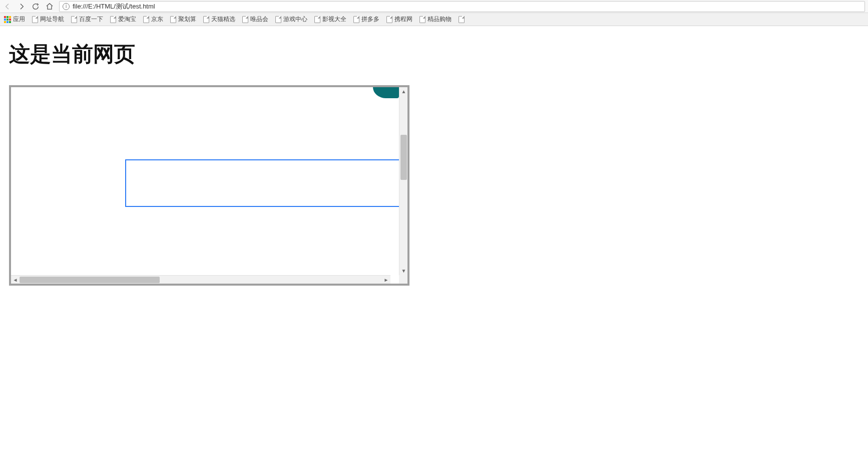  What do you see at coordinates (8, 20) in the screenshot?
I see `apps-icon` at bounding box center [8, 20].